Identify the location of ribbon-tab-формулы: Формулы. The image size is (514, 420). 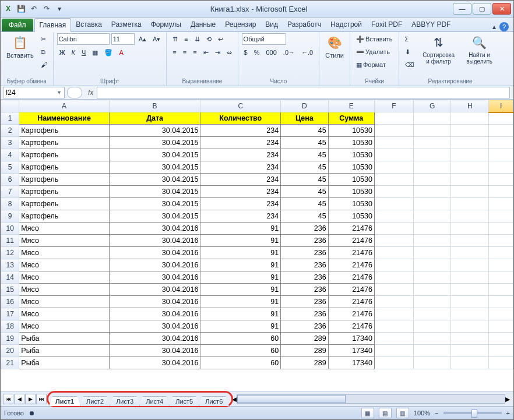
(166, 24).